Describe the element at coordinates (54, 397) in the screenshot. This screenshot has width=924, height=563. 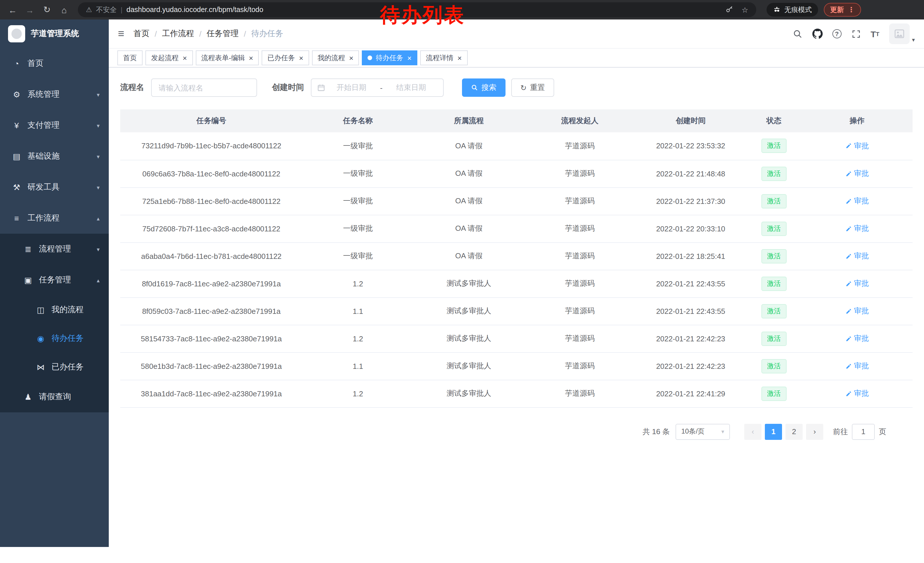
I see `sidebar-item-leave-query: ♟ 请假查询` at that location.